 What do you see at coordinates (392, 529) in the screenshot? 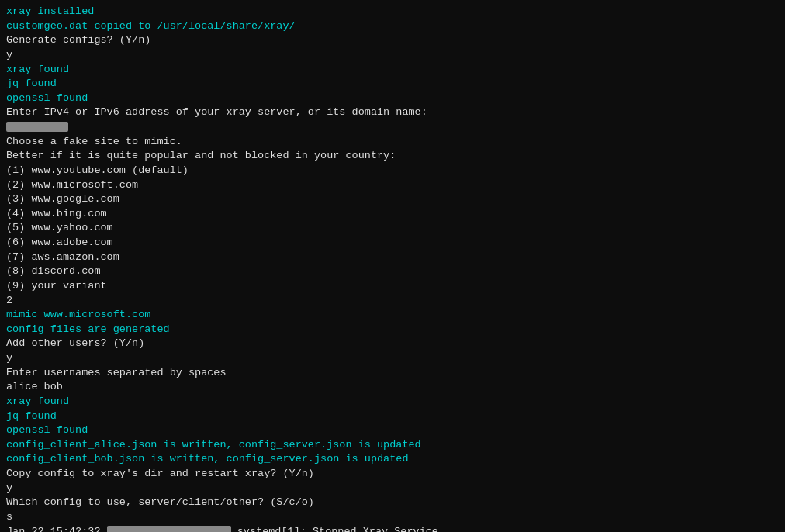
I see `line-36: Jan 22 15:42:32 systemd[1]: Stopped Xray…` at bounding box center [392, 529].